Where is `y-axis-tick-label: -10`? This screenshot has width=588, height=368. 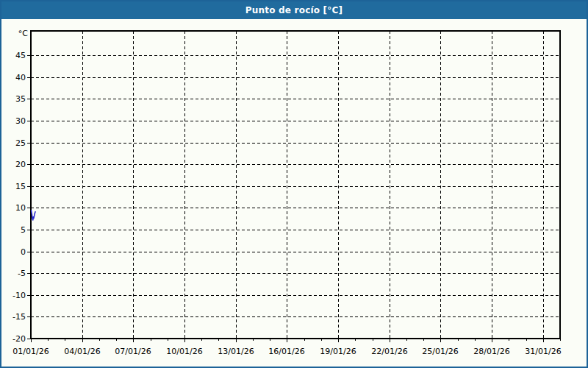
y-axis-tick-label: -10 is located at coordinates (19, 296).